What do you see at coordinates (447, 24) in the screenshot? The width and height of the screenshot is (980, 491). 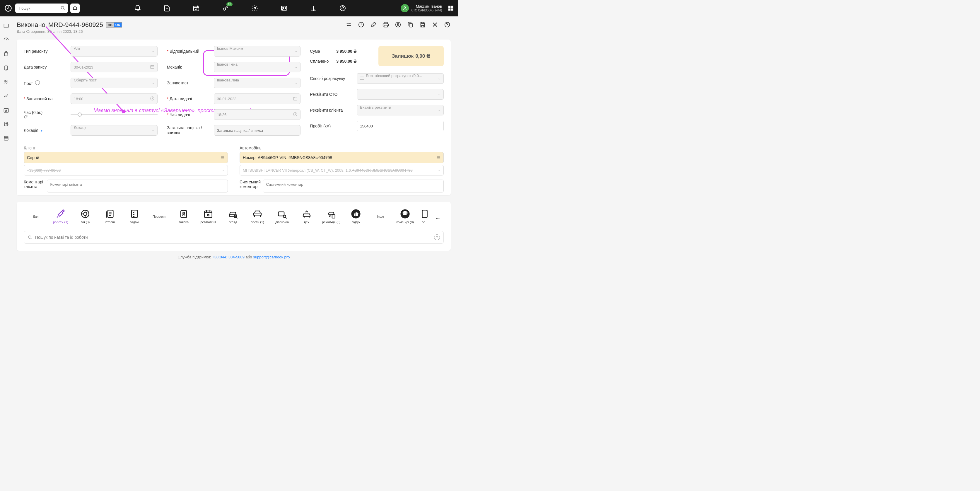 I see `help-icon` at bounding box center [447, 24].